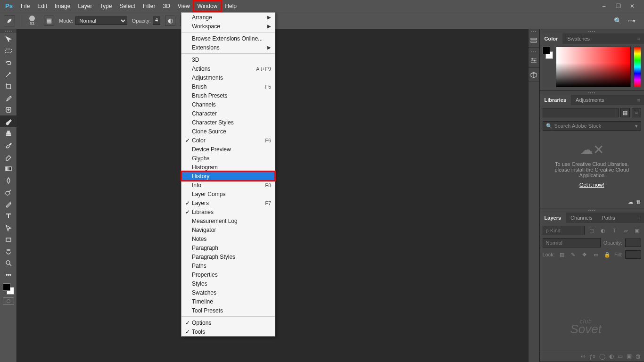 The height and width of the screenshot is (362, 644). What do you see at coordinates (8, 289) in the screenshot?
I see `fg-bg-color-swatch` at bounding box center [8, 289].